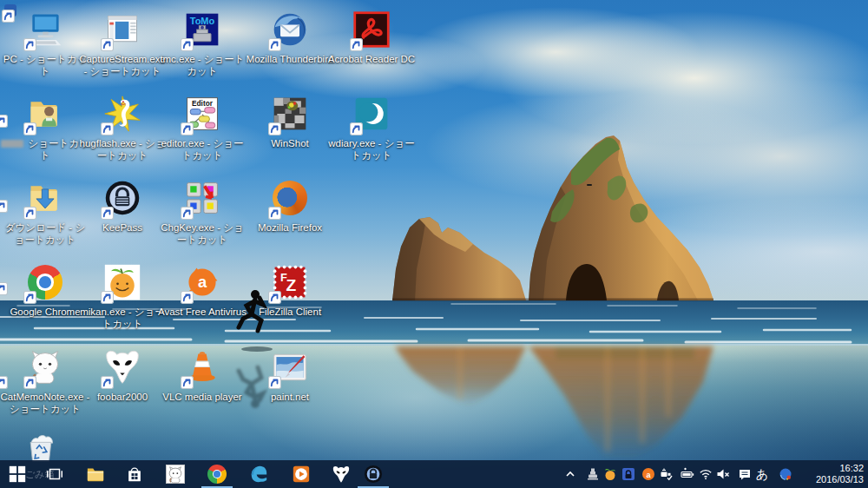 This screenshot has height=488, width=868. What do you see at coordinates (259, 474) in the screenshot?
I see `taskbar-button-edge` at bounding box center [259, 474].